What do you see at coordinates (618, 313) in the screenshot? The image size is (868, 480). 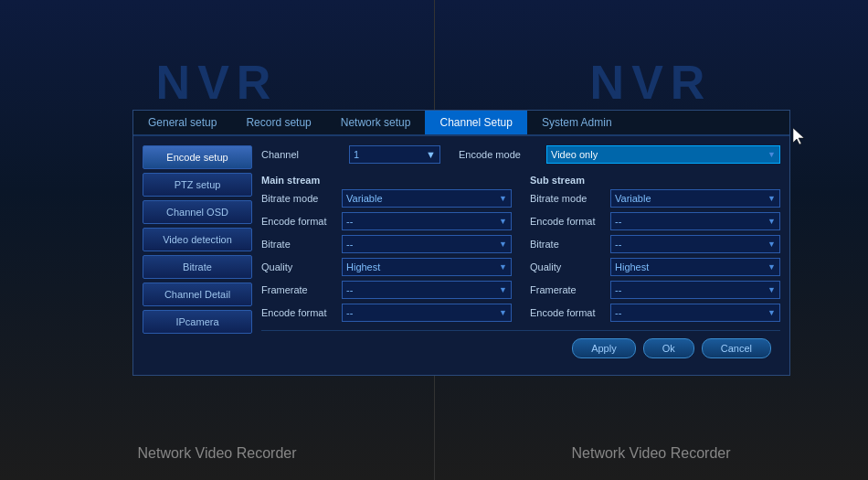 I see `sub-encode-format2-value: --` at bounding box center [618, 313].